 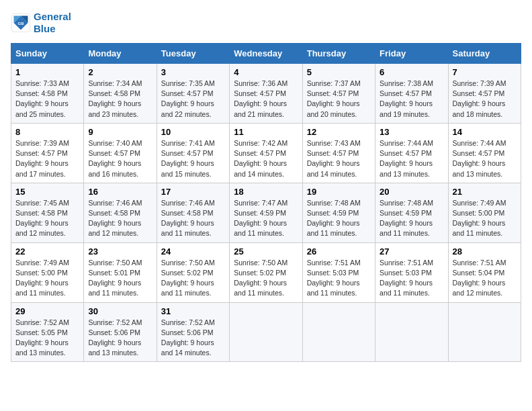 What do you see at coordinates (48, 94) in the screenshot?
I see `calendar-cell: 1Sunrise: 7:33 AMSunset: 4:58 PMDaylight…` at bounding box center [48, 94].